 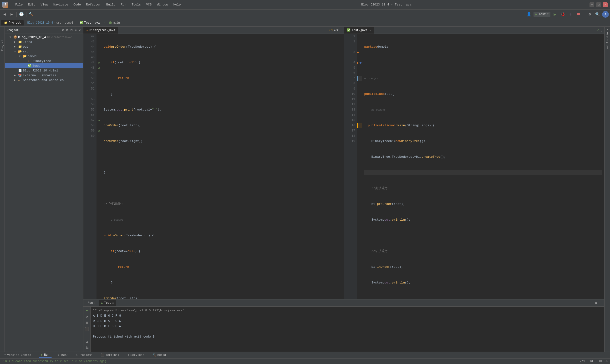 What do you see at coordinates (12, 14) in the screenshot?
I see `forward-button: ▶` at bounding box center [12, 14].